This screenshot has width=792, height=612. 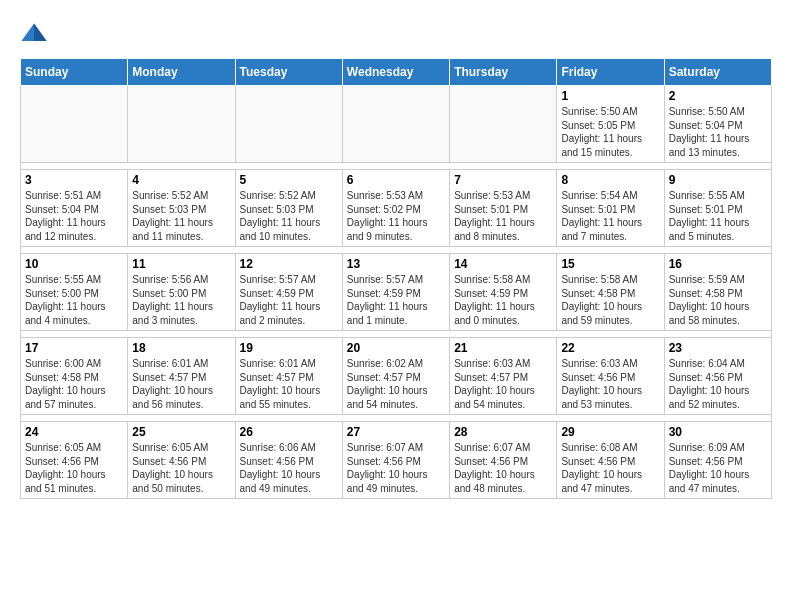 I want to click on day-number: 19, so click(x=289, y=348).